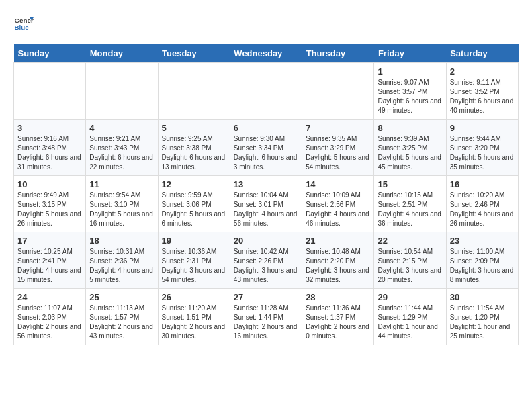  I want to click on day-info: Sunrise: 11:36 AM Sunset: 1:37 PM Daylig…, so click(338, 322).